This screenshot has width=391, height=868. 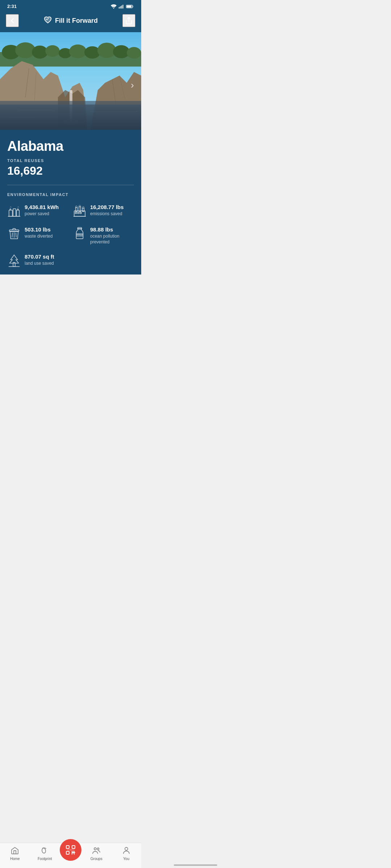 I want to click on divider, so click(x=71, y=185).